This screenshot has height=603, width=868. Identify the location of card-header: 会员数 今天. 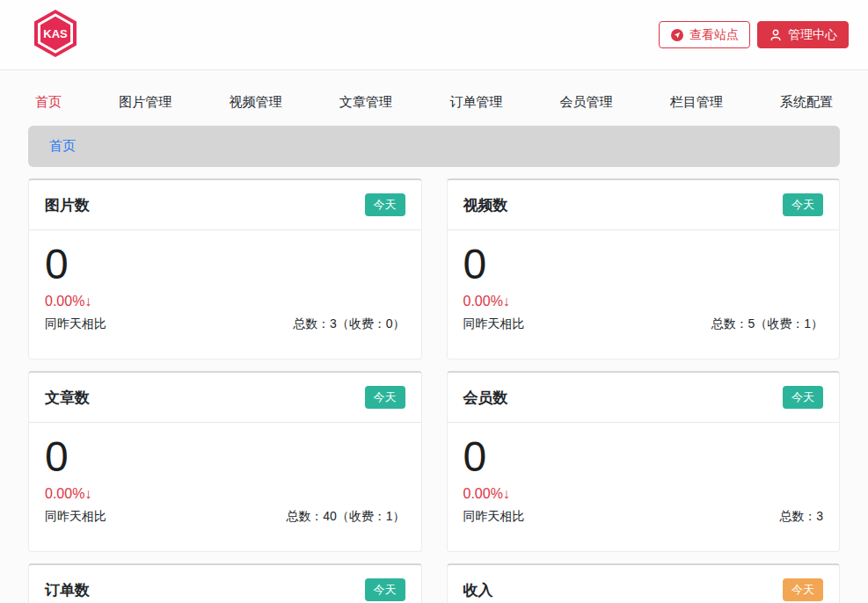
(644, 397).